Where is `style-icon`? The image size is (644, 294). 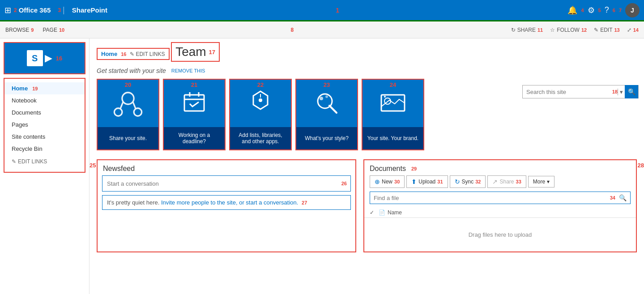
style-icon is located at coordinates (327, 103).